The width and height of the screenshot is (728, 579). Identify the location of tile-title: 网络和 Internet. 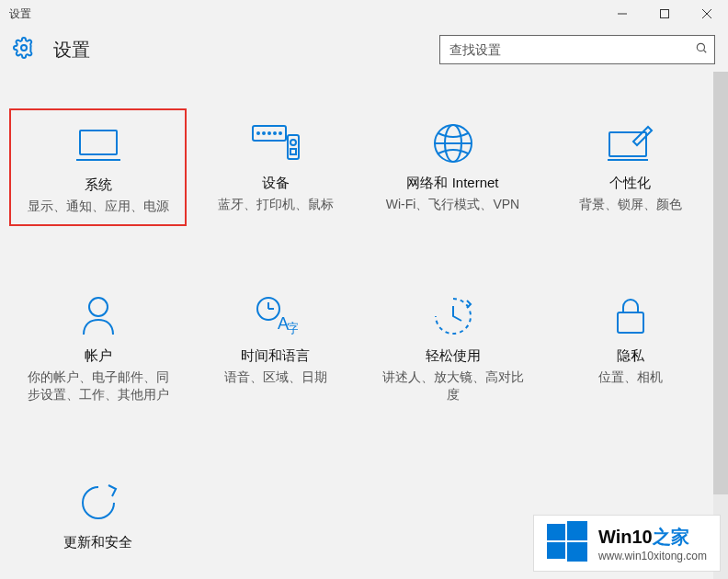
(452, 184).